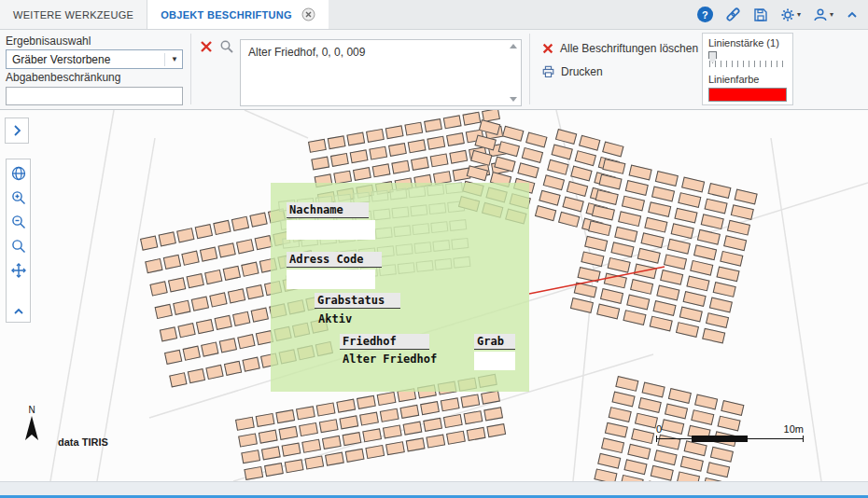 The height and width of the screenshot is (498, 868). What do you see at coordinates (17, 131) in the screenshot?
I see `expand-panel-button` at bounding box center [17, 131].